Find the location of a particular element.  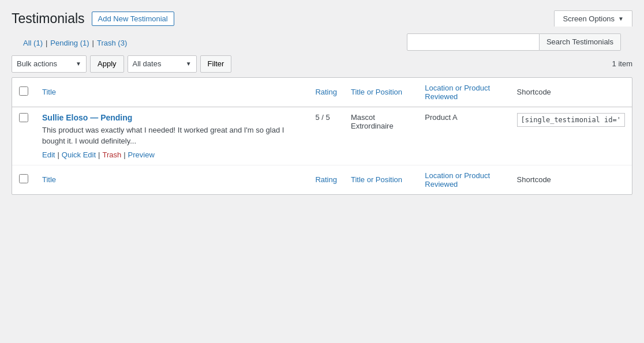

shortcode-box: [single_testimonial id=' is located at coordinates (571, 120).